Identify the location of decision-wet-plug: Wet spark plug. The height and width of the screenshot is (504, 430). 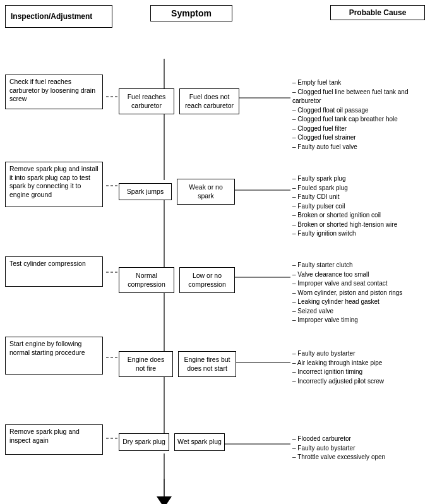
(200, 442).